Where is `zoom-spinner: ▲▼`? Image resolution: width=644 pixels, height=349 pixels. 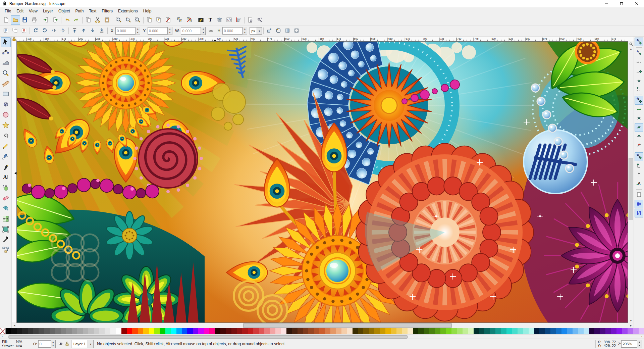
zoom-spinner: ▲▼ is located at coordinates (640, 344).